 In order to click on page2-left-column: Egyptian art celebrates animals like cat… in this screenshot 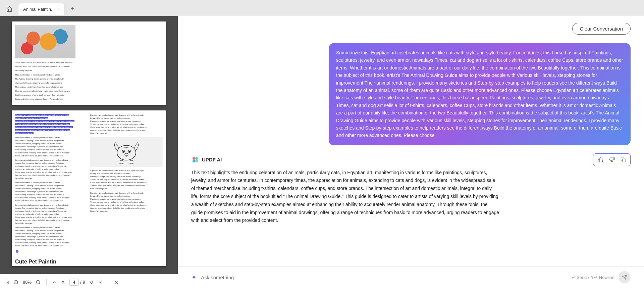, I will do `click(51, 183)`.